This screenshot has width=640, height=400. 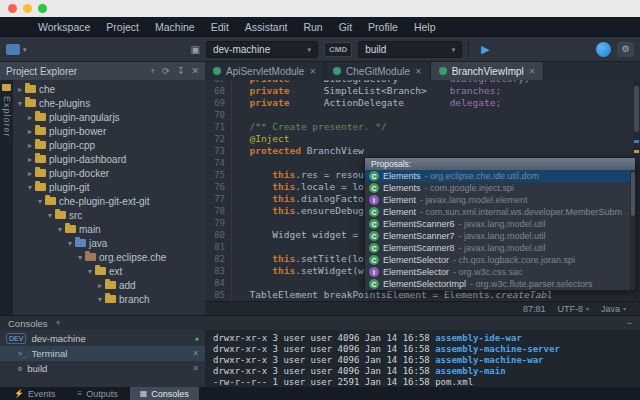 I want to click on proposal-item: IElementSelectororg.w3c.css.sac, so click(x=500, y=272).